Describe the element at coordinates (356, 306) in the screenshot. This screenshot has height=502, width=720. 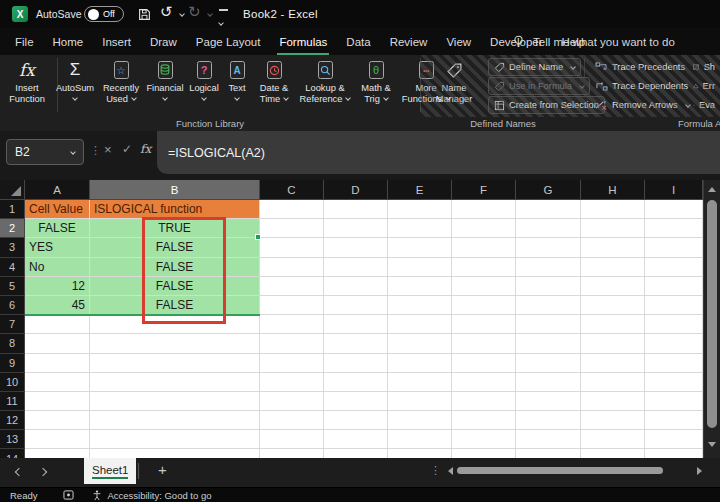
I see `cell-D6` at that location.